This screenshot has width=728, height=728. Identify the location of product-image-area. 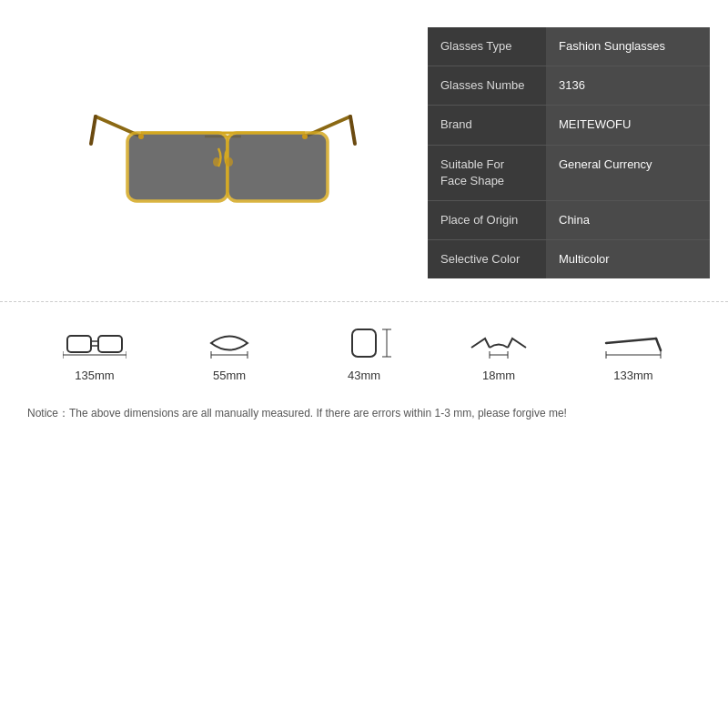
(223, 153).